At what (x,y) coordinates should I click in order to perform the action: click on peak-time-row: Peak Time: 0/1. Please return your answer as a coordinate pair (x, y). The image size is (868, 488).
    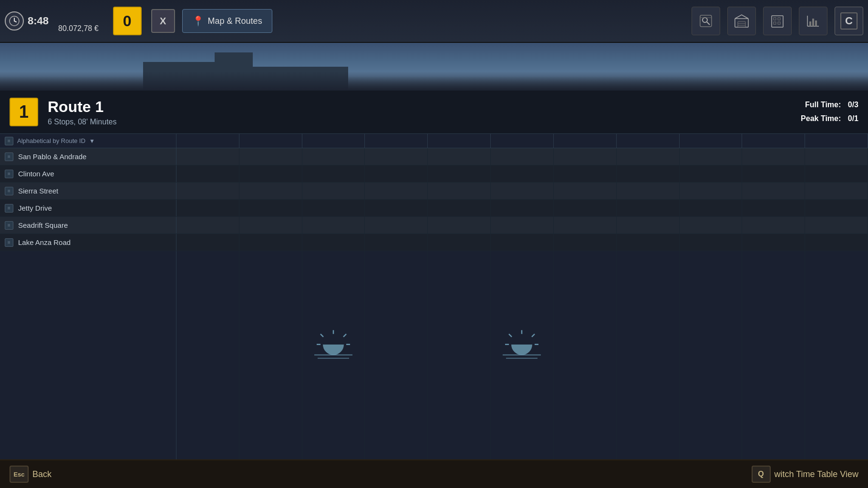
    Looking at the image, I should click on (830, 119).